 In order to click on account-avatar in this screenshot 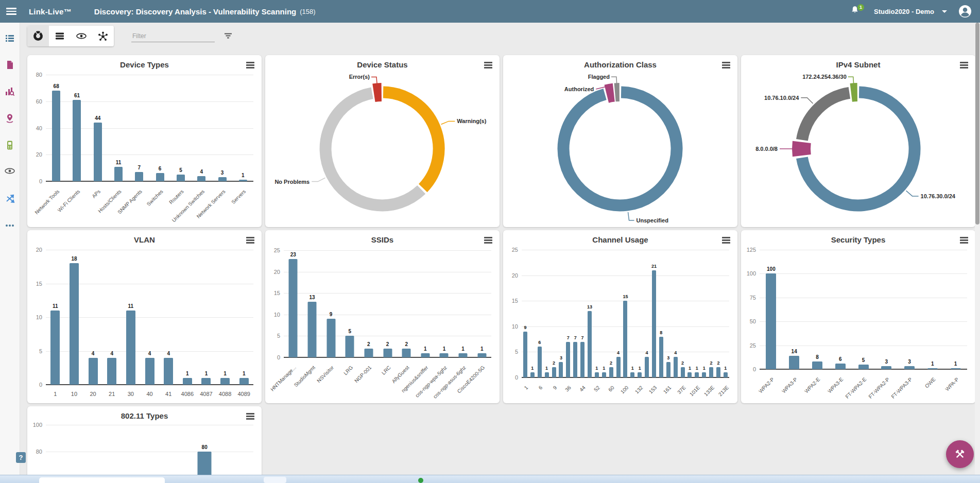, I will do `click(965, 11)`.